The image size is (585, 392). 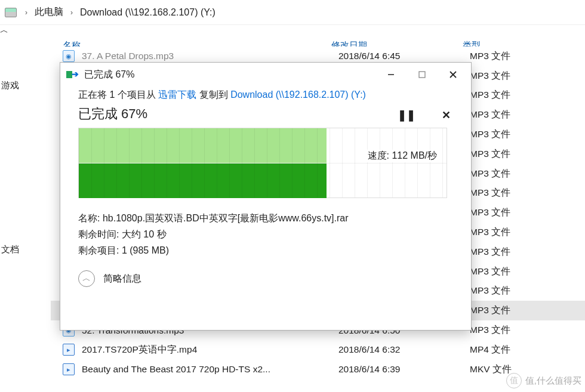 What do you see at coordinates (177, 94) in the screenshot?
I see `copy-source-link: 迅雷下载` at bounding box center [177, 94].